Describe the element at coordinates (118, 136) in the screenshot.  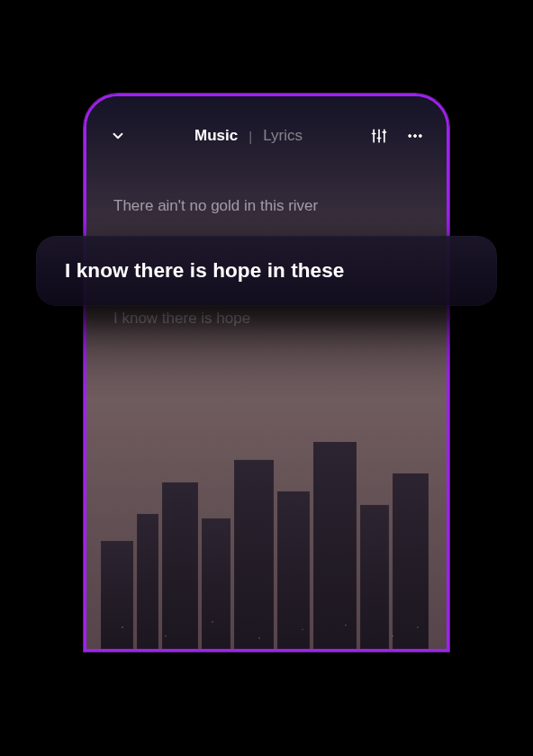
I see `chevron-down-icon` at that location.